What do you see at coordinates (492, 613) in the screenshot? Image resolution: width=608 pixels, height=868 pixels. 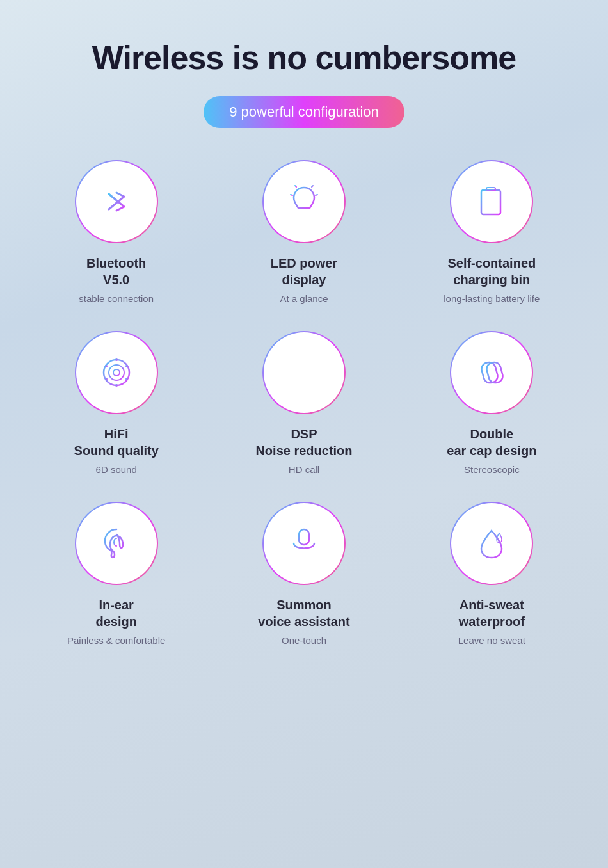 I see `waterproof-title: Anti-sweatwaterproof` at bounding box center [492, 613].